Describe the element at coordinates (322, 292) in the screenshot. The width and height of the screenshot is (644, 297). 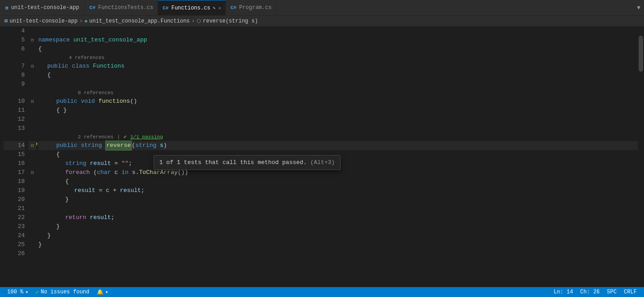
I see `status-bar: 100 % ▾ ✔ No issues found 🔔 ▾ Ln: 14 Ch:…` at that location.